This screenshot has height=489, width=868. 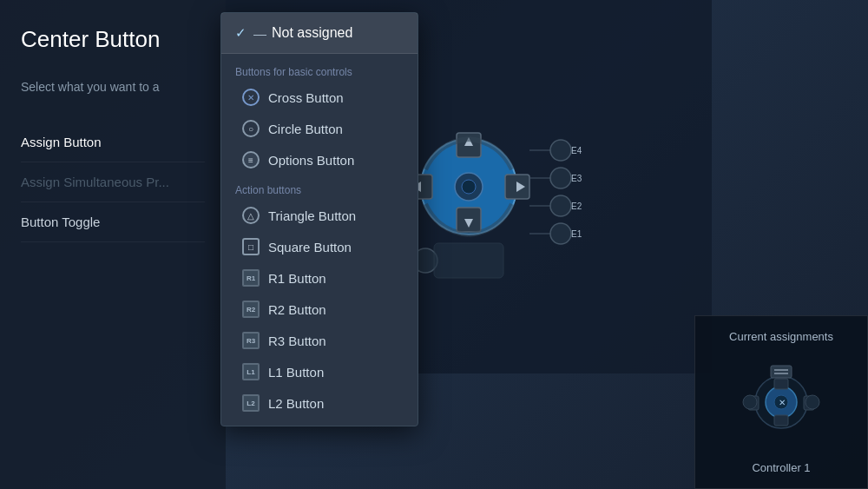 I want to click on l2-label: L2 Button, so click(x=296, y=403).